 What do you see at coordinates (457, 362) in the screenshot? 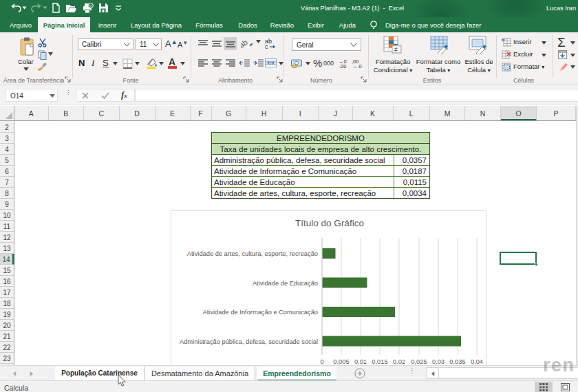
I see `svg-text: 0,035` at bounding box center [457, 362].